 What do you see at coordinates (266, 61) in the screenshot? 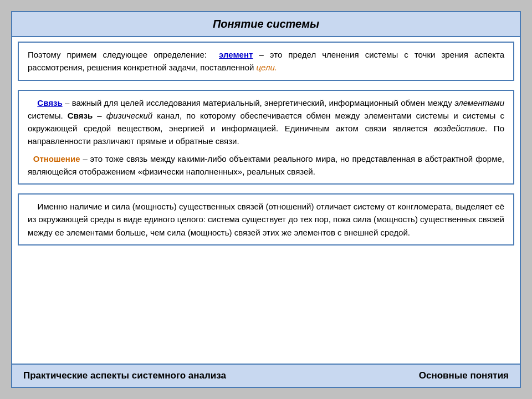
I see `block1-paragraph1: Поэтому примем следующее определение: эл…` at bounding box center [266, 61].